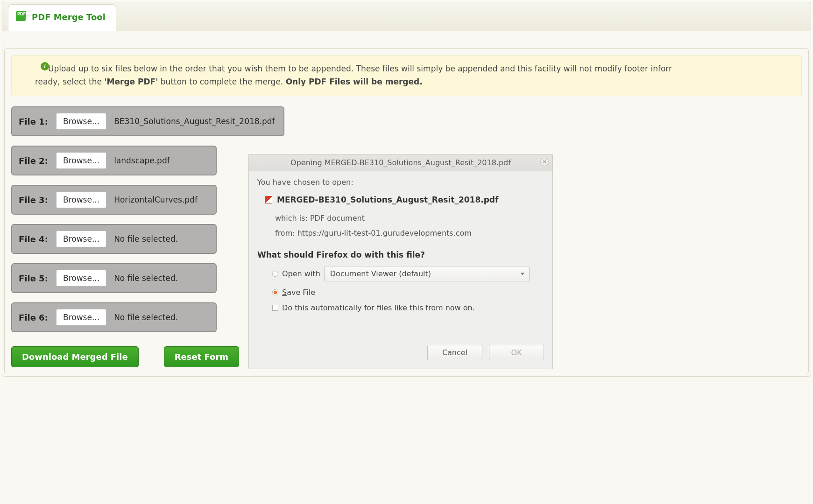 Image resolution: width=813 pixels, height=504 pixels. I want to click on auto-label: Do this automatically for files like thi…, so click(378, 308).